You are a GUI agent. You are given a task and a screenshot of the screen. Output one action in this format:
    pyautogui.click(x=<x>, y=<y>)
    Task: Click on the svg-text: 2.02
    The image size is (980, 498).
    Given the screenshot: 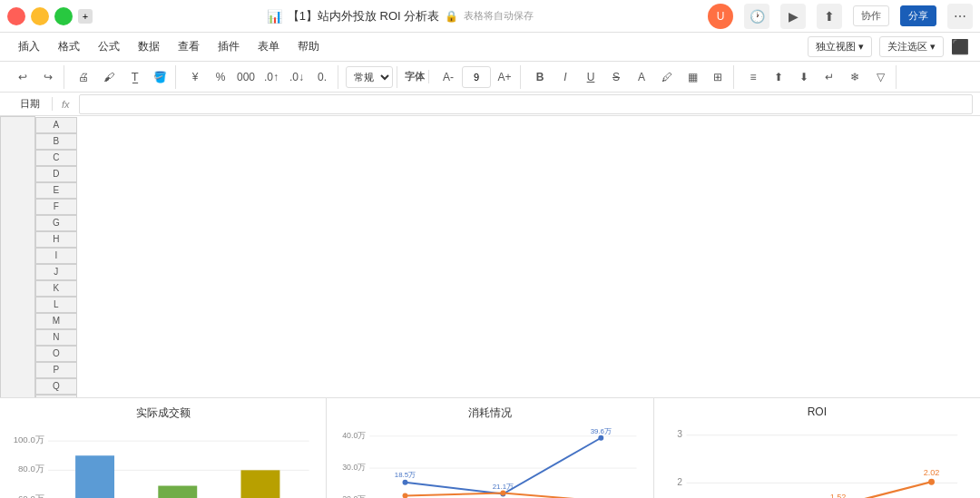 What is the action you would take?
    pyautogui.click(x=931, y=473)
    